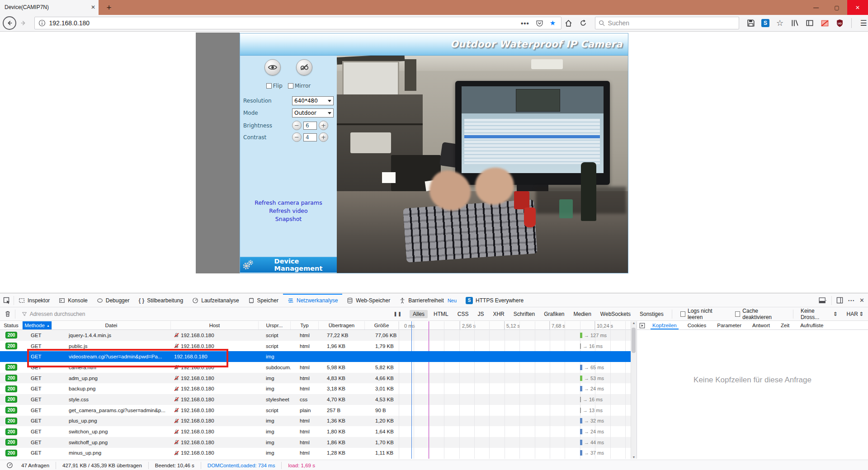 This screenshot has width=868, height=470. Describe the element at coordinates (785, 325) in the screenshot. I see `detail-tab-zeit: Zeit` at that location.